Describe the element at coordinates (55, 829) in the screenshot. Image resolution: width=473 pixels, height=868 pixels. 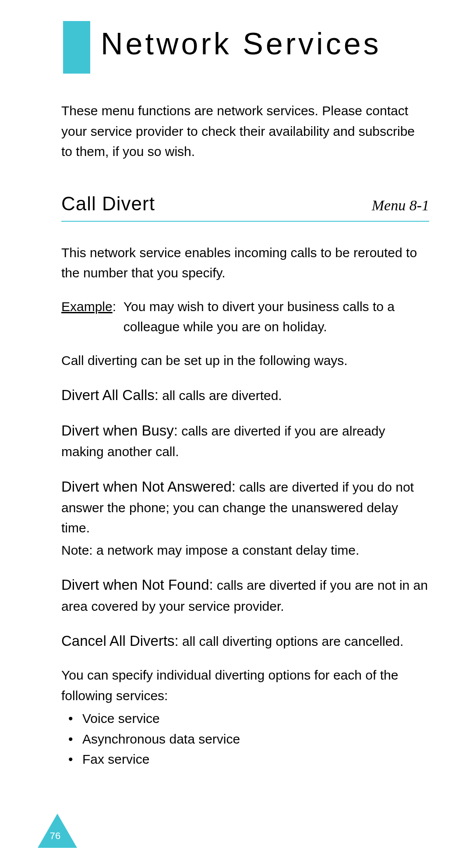
I see `page-footer: 76` at that location.